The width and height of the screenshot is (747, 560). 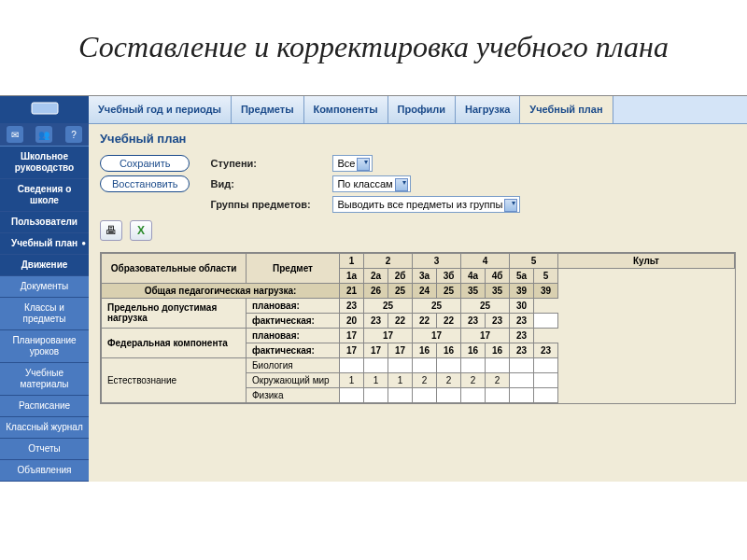 I want to click on col-class: 5, so click(x=546, y=275).